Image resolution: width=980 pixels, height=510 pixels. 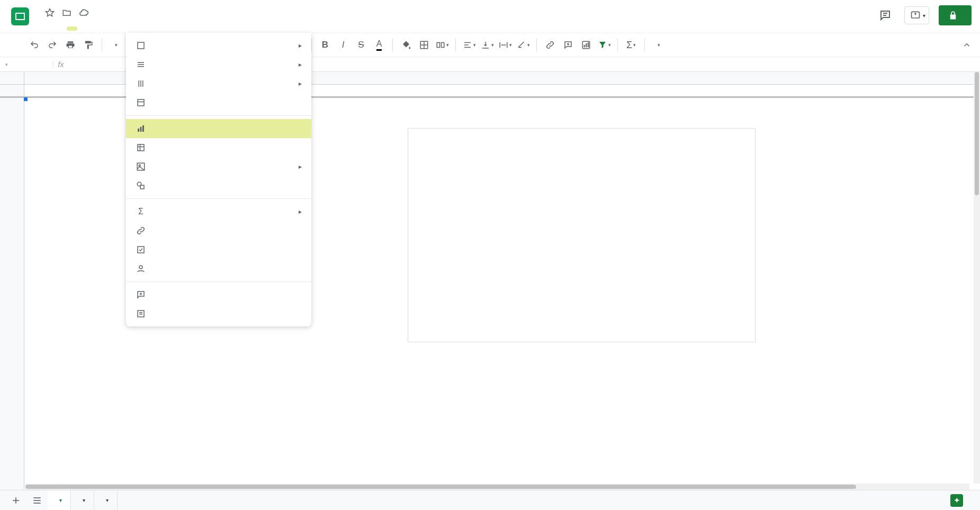 I want to click on fx-label: fx, so click(x=61, y=65).